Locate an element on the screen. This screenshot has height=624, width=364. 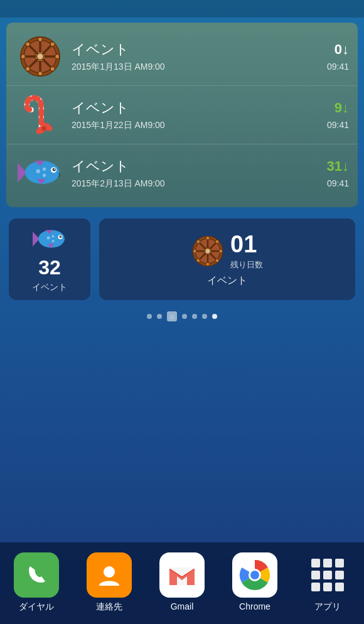
large-widget-number: 01 is located at coordinates (244, 245).